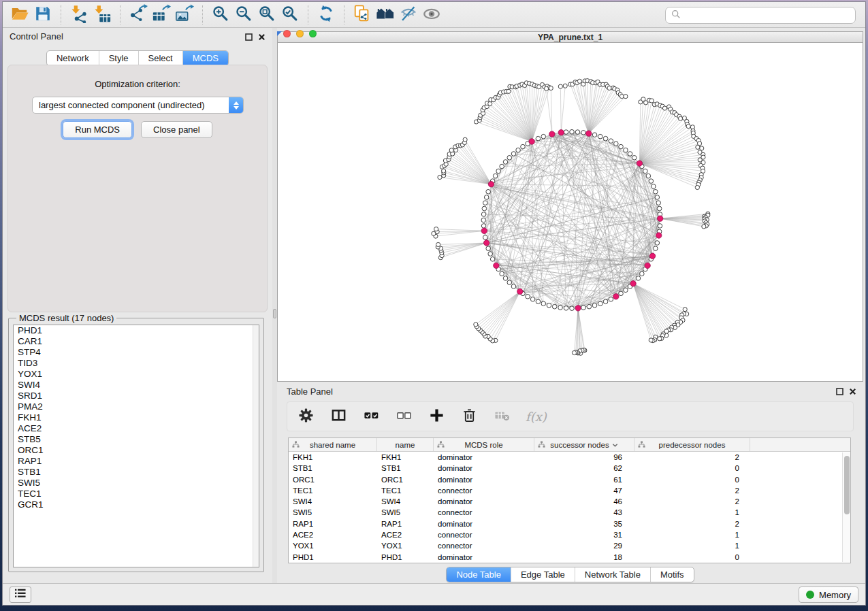  What do you see at coordinates (267, 15) in the screenshot?
I see `zoom-fit-button` at bounding box center [267, 15].